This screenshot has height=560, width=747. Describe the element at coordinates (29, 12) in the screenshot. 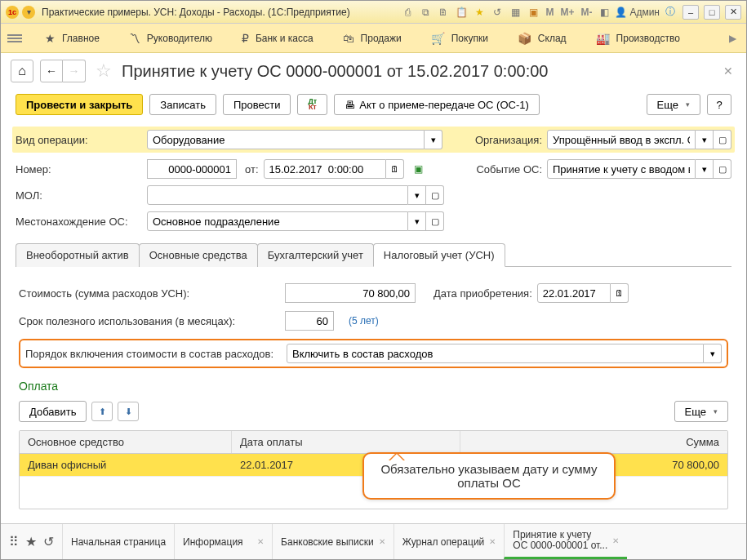

I see `titlebar-menu-icon: ▾` at that location.